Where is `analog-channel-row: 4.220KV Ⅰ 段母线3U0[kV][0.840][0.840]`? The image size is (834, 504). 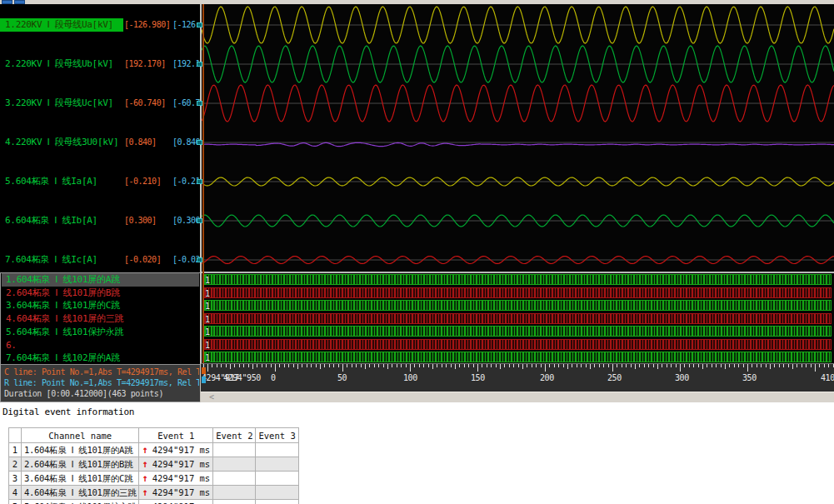
analog-channel-row: 4.220KV Ⅰ 段母线3U0[kV][0.840][0.840] is located at coordinates (100, 142).